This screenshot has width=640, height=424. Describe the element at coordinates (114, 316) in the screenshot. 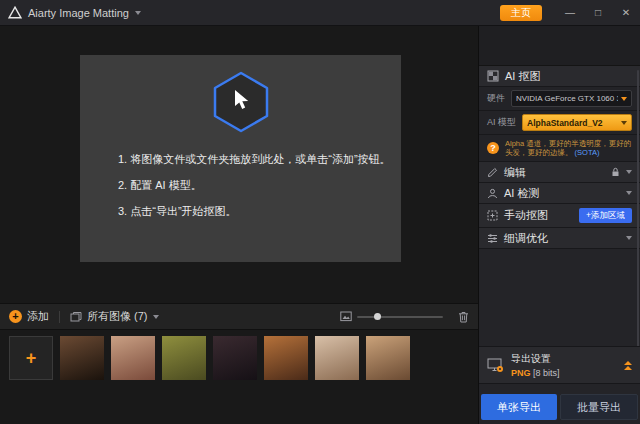

I see `all-images-selector: 所有图像 (7)` at that location.